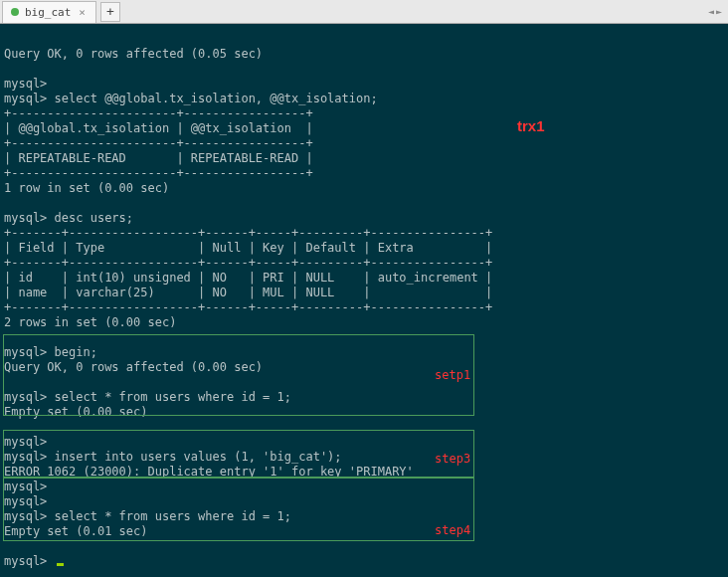 The image size is (728, 577). Describe the element at coordinates (69, 218) in the screenshot. I see `term-line: mysql> desc users;` at that location.